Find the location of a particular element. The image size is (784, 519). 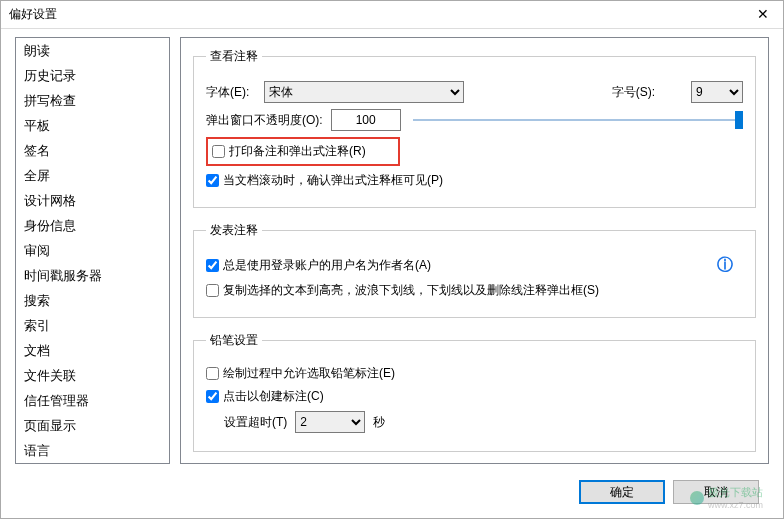

slider-thumb is located at coordinates (739, 120).